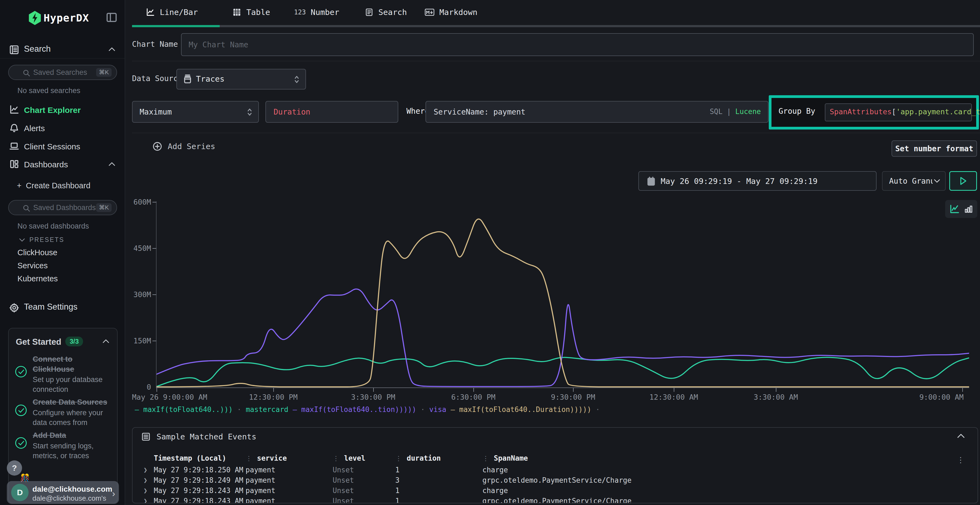  Describe the element at coordinates (184, 146) in the screenshot. I see `add-series-button: Add Series` at that location.